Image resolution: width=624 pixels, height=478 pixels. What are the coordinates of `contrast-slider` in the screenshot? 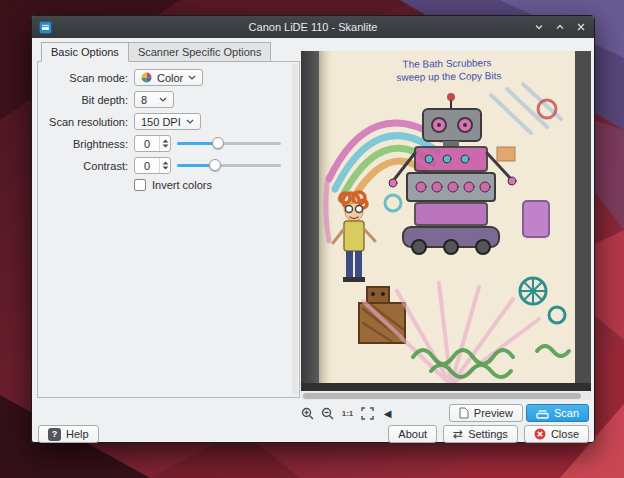 It's located at (229, 166).